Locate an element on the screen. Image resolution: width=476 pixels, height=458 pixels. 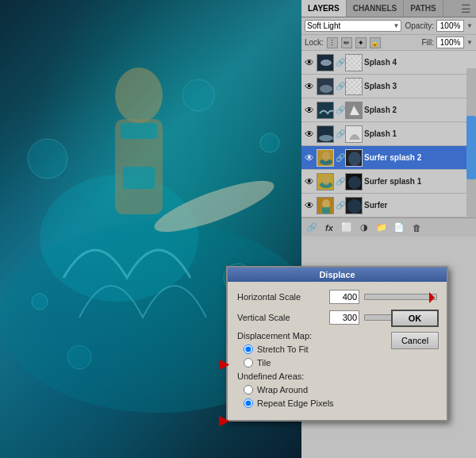
cancel-button: Cancel is located at coordinates (415, 341).